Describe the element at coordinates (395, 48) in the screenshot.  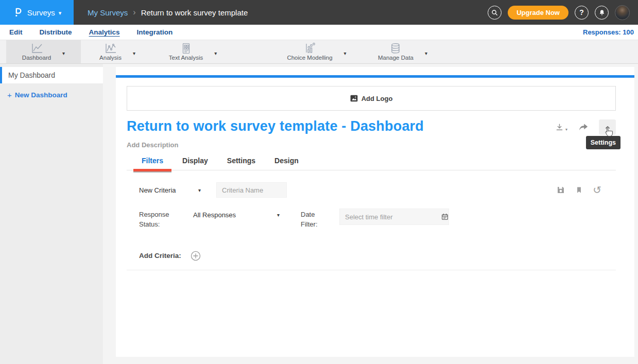
I see `database-icon` at that location.